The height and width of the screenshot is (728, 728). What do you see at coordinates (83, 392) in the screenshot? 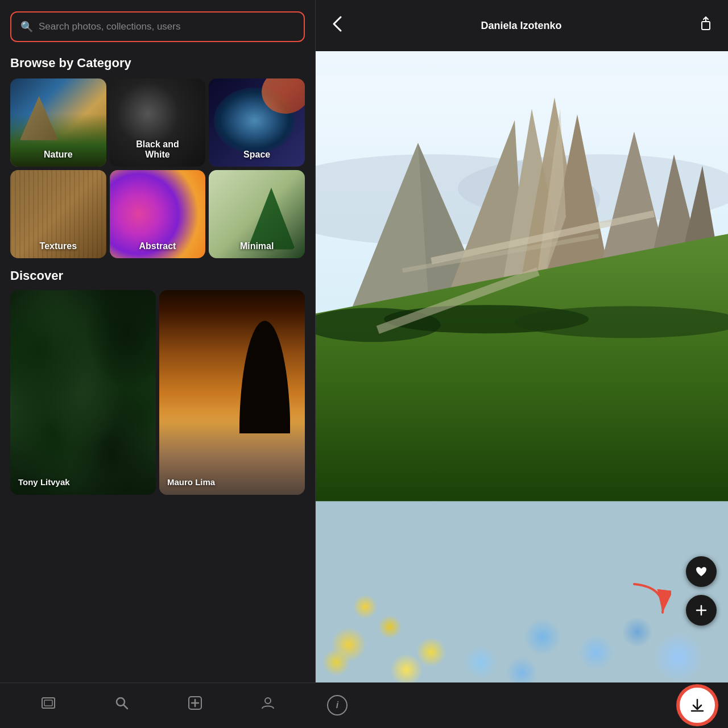
I see `discover-photo-pine: Tony Litvyak` at bounding box center [83, 392].